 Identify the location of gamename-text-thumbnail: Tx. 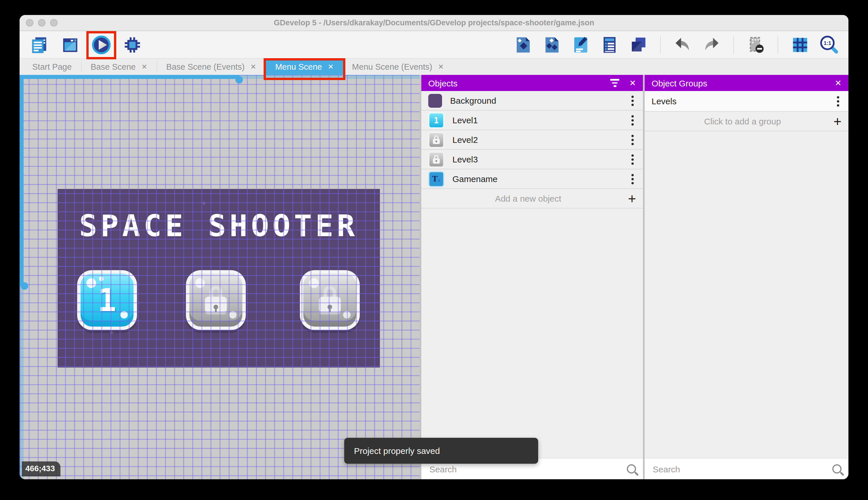
(436, 179).